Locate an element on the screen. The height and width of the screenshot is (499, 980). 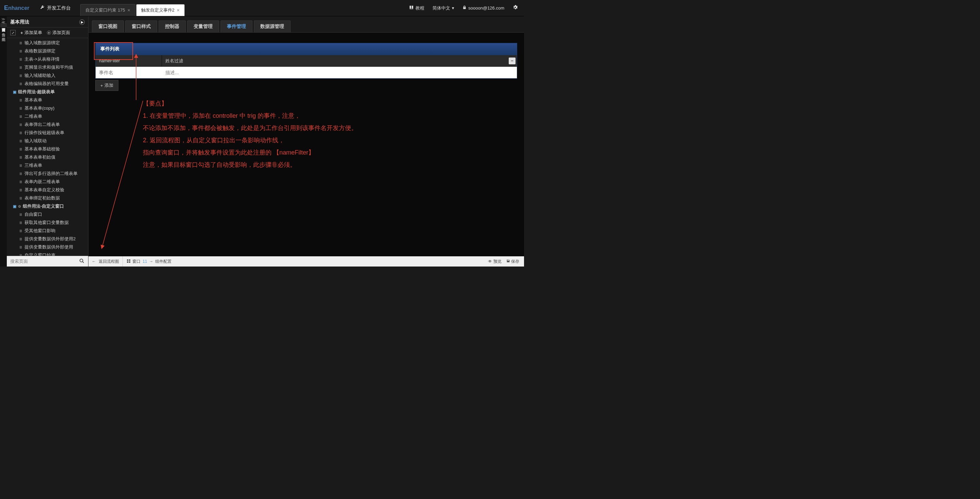
search-input is located at coordinates (43, 261).